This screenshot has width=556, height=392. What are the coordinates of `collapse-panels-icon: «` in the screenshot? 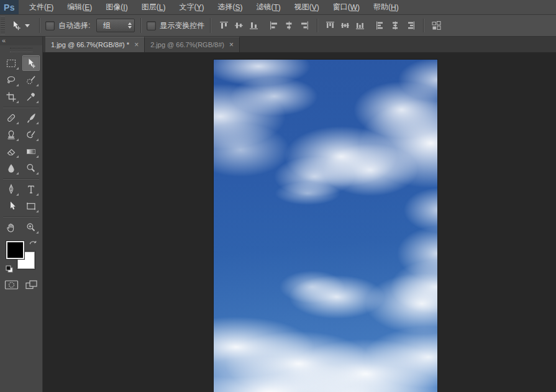 It's located at (4, 40).